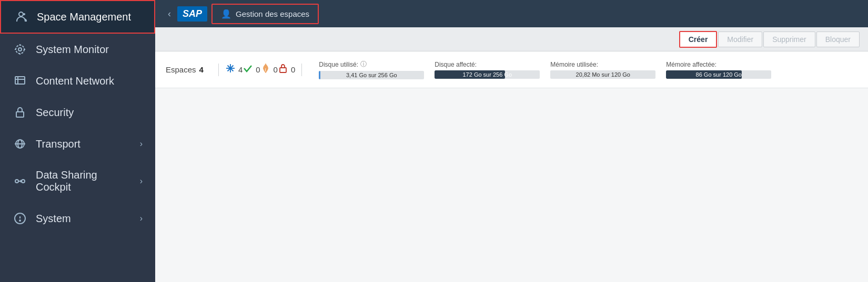 Image resolution: width=868 pixels, height=282 pixels. Describe the element at coordinates (487, 75) in the screenshot. I see `meter-value-1: 172 Go sur 256 Go` at that location.